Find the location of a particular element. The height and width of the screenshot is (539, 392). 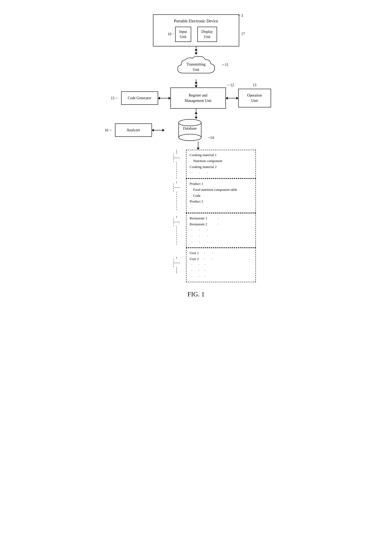

transmitting-unit-label: TransmittingUnit is located at coordinates (196, 67).